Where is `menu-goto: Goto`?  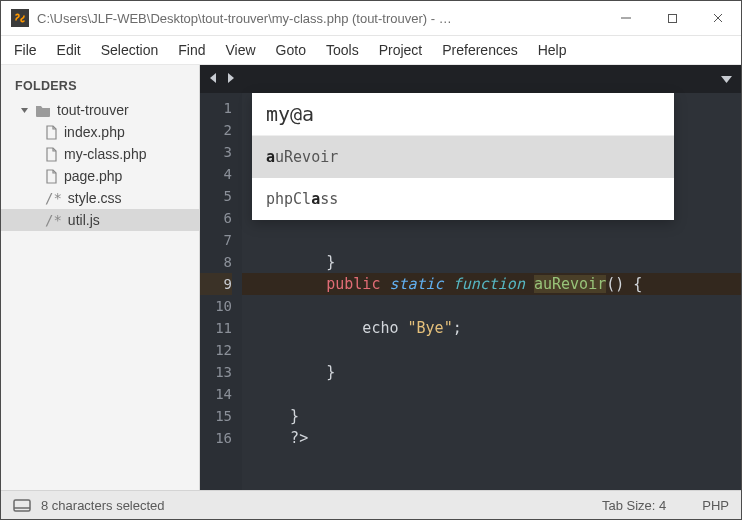
menu-goto: Goto is located at coordinates (291, 50).